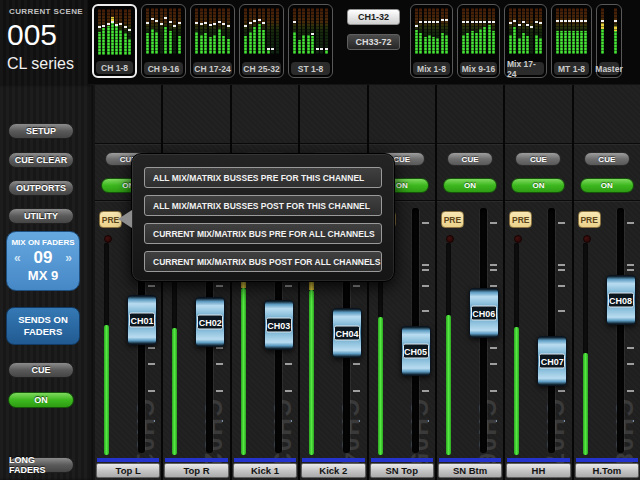 The width and height of the screenshot is (640, 480). I want to click on meter-block-label: Mix 17-24, so click(526, 68).